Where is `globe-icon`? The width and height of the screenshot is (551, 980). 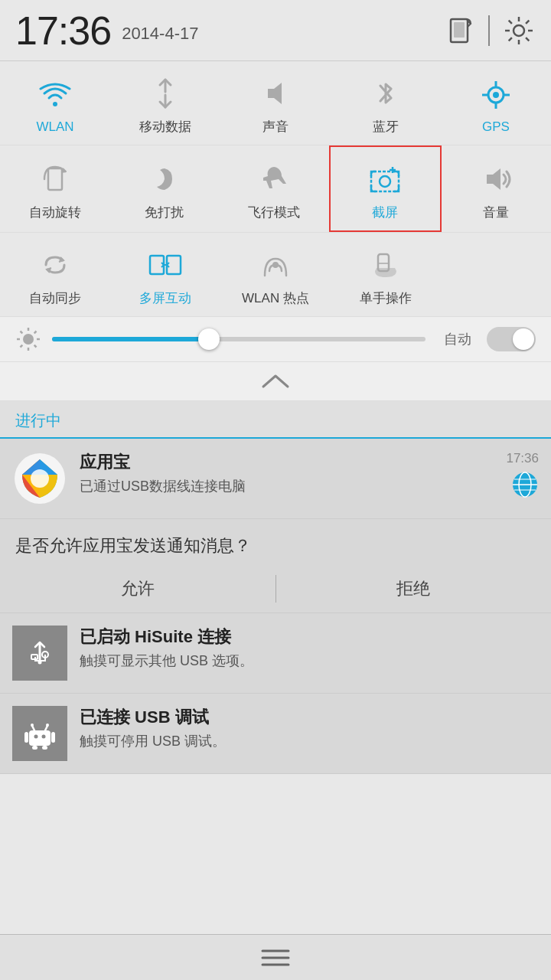 globe-icon is located at coordinates (525, 485).